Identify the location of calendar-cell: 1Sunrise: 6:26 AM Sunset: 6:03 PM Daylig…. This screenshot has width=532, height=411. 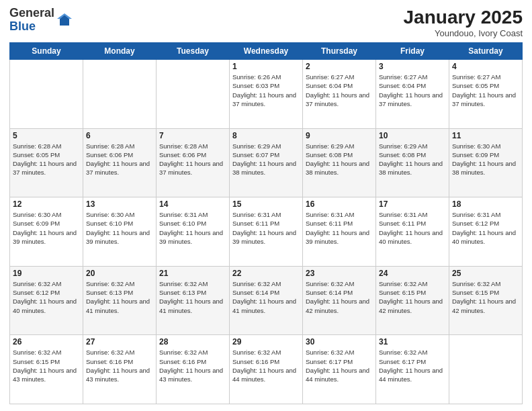
(266, 94).